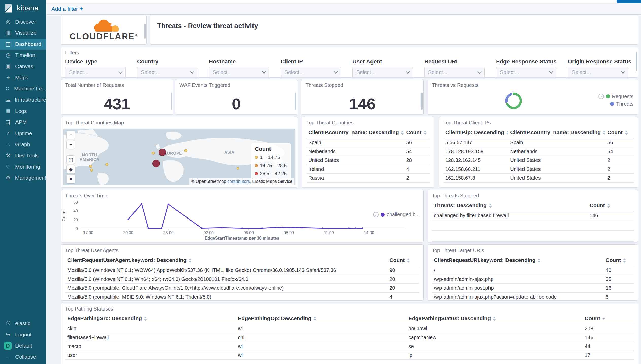  I want to click on legend-dot, so click(256, 166).